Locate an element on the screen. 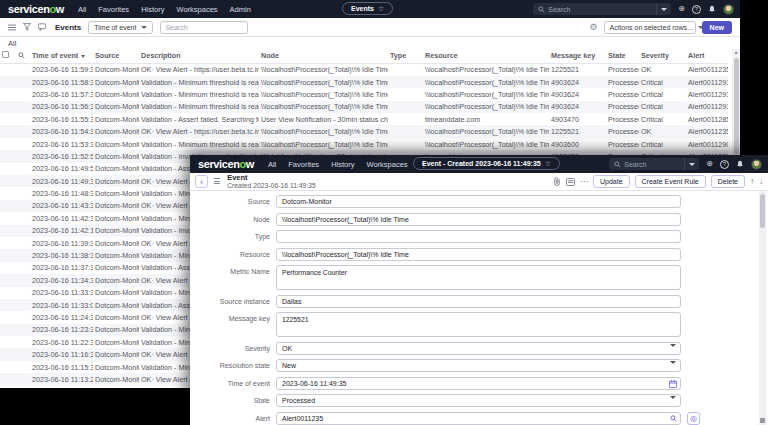 This screenshot has width=768, height=425. time-of-event-link: 2023-06-16 11:16:30 is located at coordinates (62, 354).